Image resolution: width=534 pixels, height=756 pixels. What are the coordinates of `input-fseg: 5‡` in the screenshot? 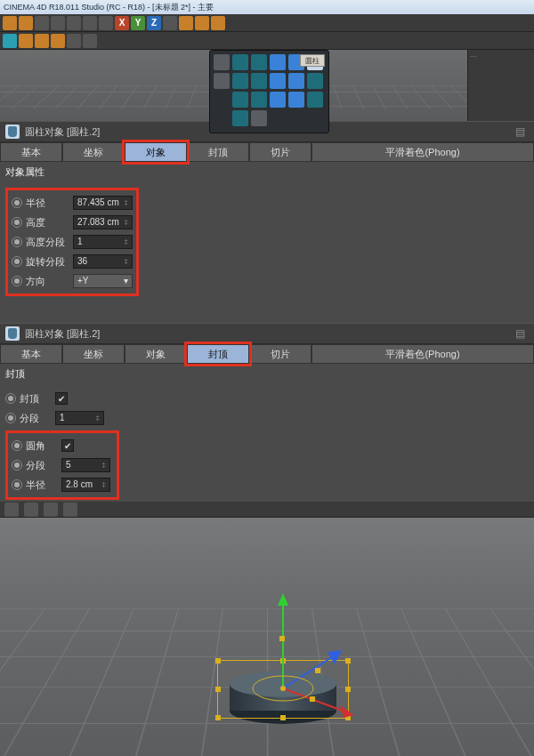 It's located at (85, 465).